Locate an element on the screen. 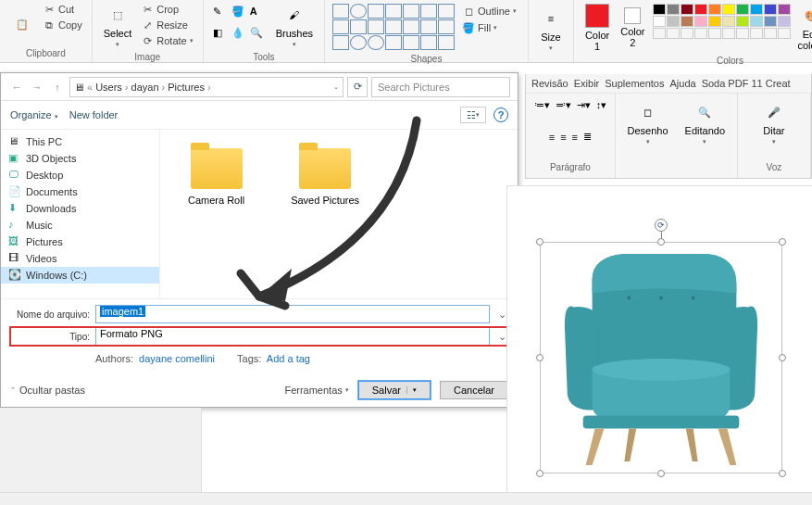  horizontal-scrollbar is located at coordinates (406, 499).